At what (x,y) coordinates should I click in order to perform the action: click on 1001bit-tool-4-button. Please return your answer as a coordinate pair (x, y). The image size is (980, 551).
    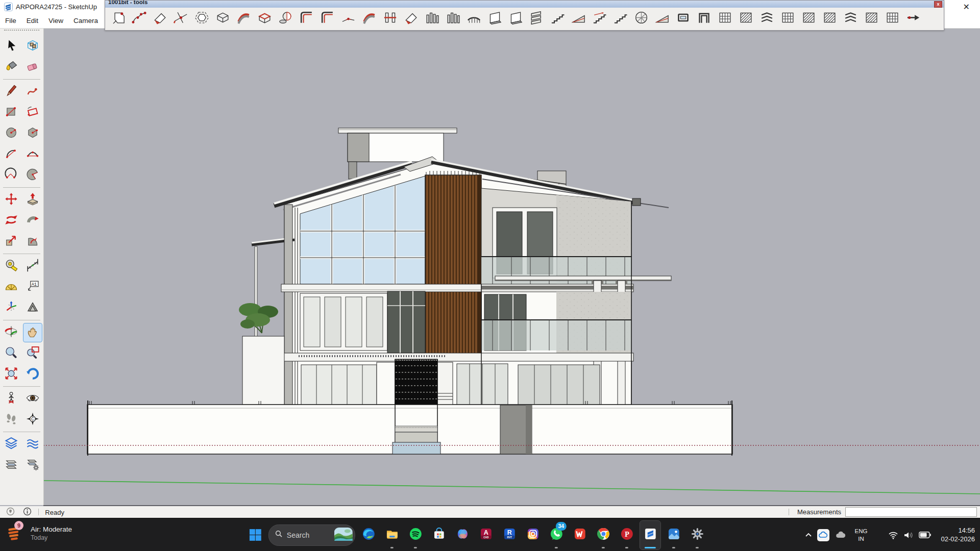
    Looking at the image, I should click on (181, 18).